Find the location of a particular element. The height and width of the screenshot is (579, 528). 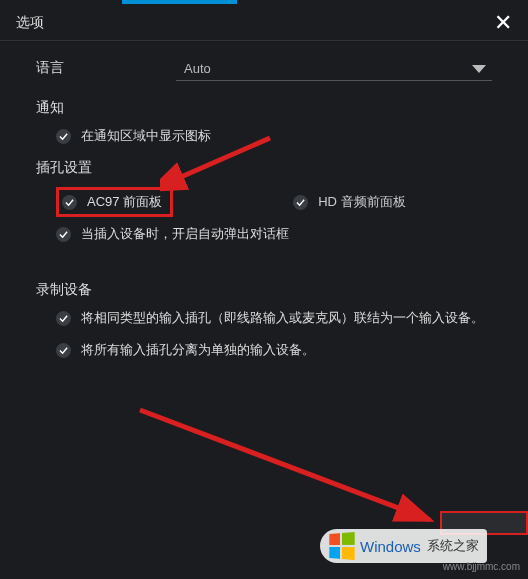

active-tab-indicator is located at coordinates (180, 2).